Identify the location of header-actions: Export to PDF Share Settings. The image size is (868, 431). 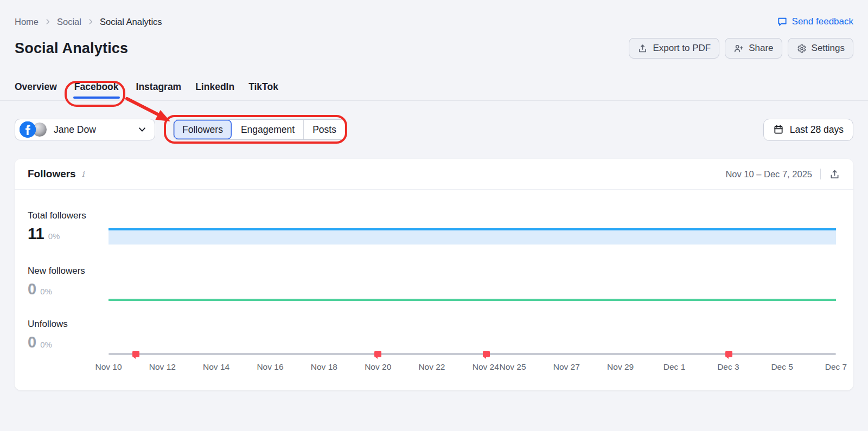
(741, 48).